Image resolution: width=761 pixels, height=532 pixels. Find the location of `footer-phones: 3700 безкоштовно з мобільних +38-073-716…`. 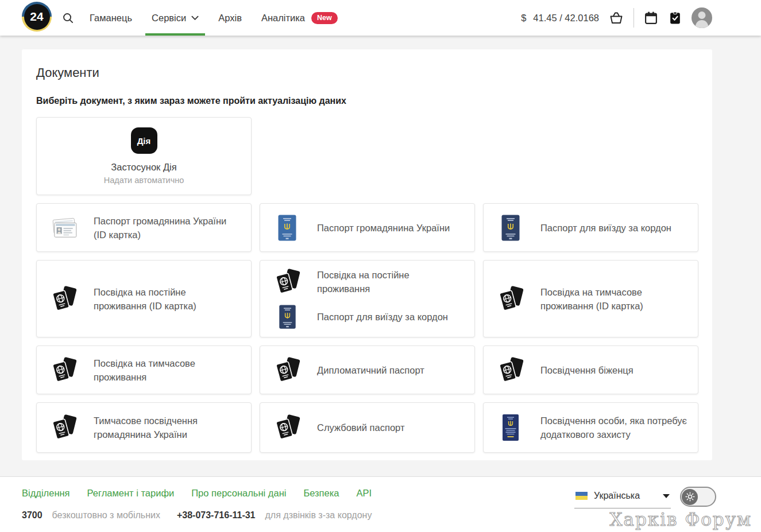

footer-phones: 3700 безкоштовно з мобільних +38-073-716… is located at coordinates (392, 515).